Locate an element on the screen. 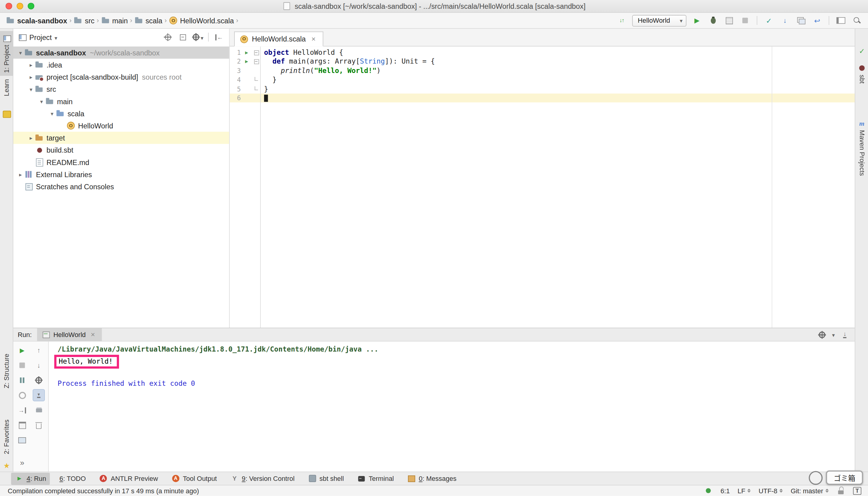 The height and width of the screenshot is (496, 868). tree-row-src: ▾src is located at coordinates (121, 89).